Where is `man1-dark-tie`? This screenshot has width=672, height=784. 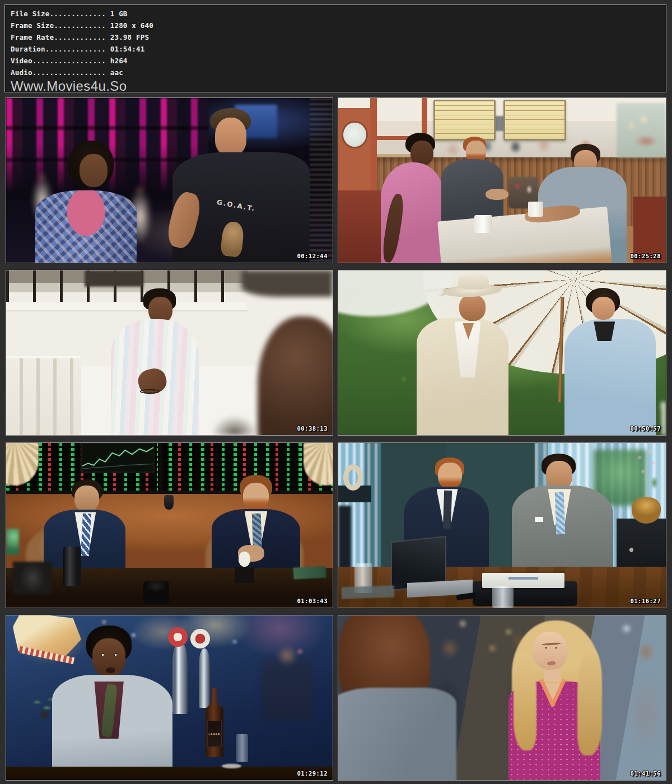
man1-dark-tie is located at coordinates (447, 510).